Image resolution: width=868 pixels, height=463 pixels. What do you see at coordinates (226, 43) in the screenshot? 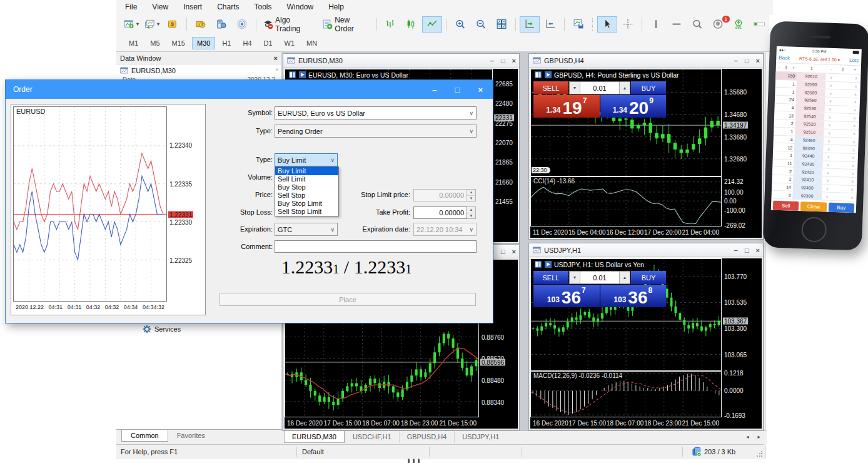
I see `h1-timeframe-button: H1` at bounding box center [226, 43].